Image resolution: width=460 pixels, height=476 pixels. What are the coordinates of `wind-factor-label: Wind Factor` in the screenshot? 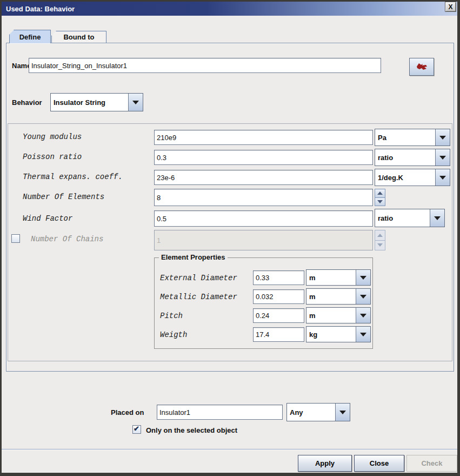 It's located at (48, 219).